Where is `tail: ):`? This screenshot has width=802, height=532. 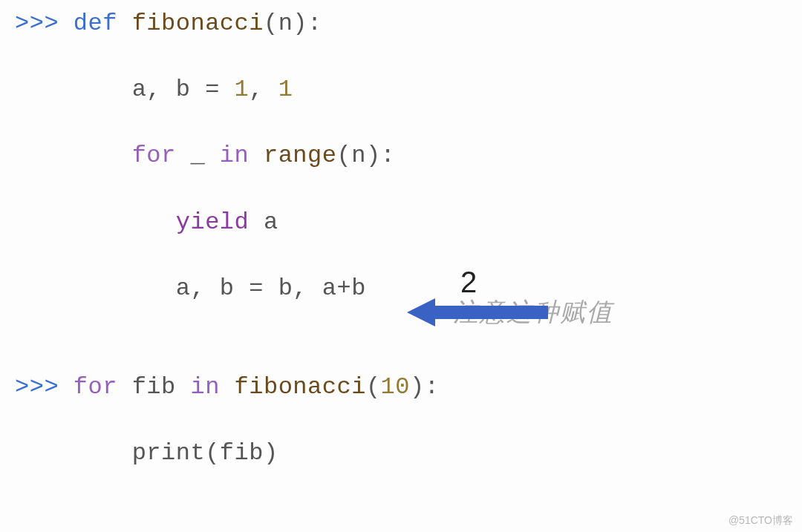 tail: ): is located at coordinates (425, 387).